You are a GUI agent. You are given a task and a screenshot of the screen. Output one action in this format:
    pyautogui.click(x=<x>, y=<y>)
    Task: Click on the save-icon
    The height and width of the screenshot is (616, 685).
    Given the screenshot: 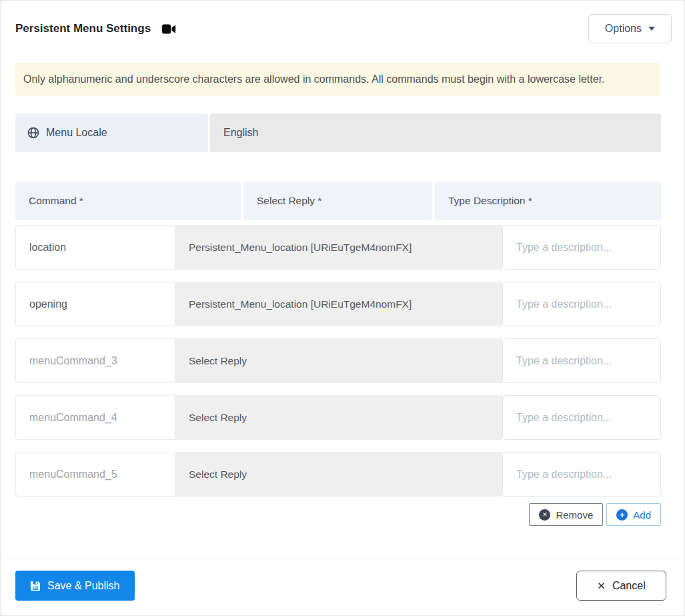 What is the action you would take?
    pyautogui.click(x=35, y=586)
    